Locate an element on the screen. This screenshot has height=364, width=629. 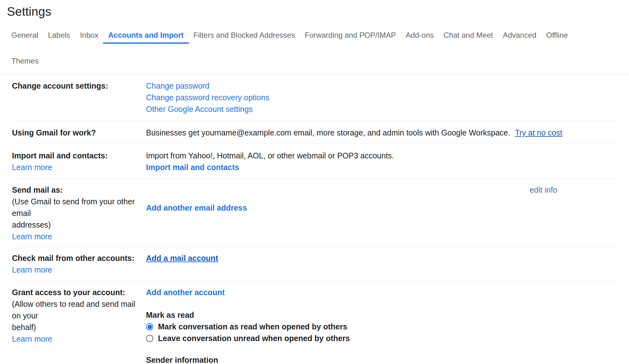
radio-option-mark-read: Mark conversation as read when opened by… is located at coordinates (381, 327).